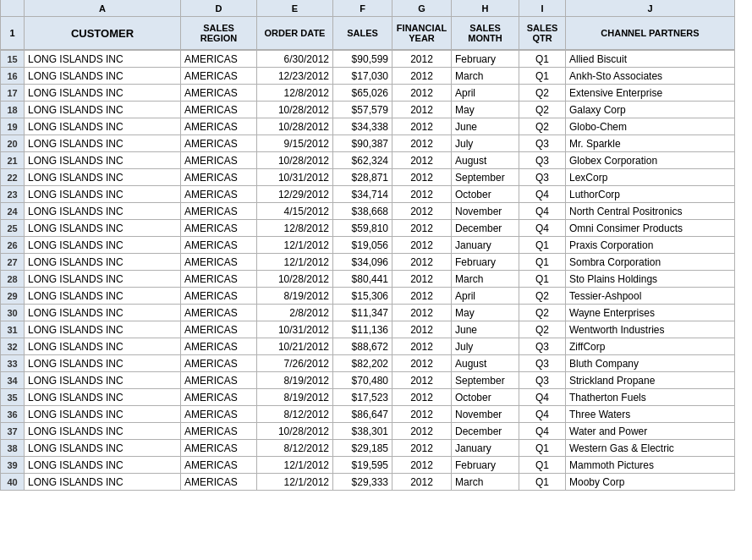  What do you see at coordinates (376, 262) in the screenshot?
I see `table-row: 27LONG ISLANDS INCAMERICAS12/1/2012$34,0…` at bounding box center [376, 262].